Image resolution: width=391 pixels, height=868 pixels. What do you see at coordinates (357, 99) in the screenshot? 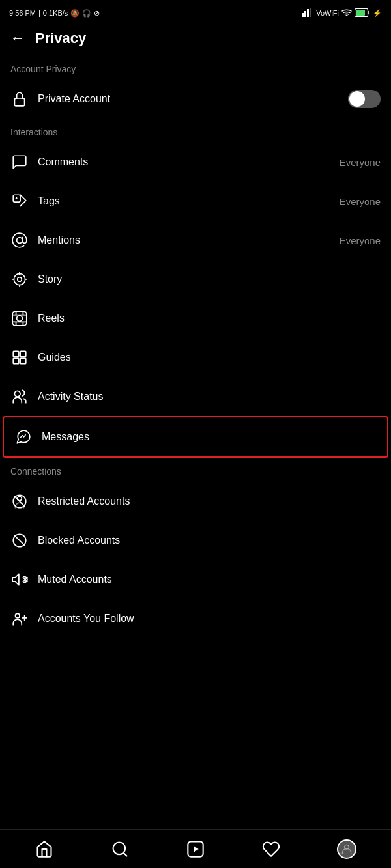
I see `toggle-knob` at bounding box center [357, 99].